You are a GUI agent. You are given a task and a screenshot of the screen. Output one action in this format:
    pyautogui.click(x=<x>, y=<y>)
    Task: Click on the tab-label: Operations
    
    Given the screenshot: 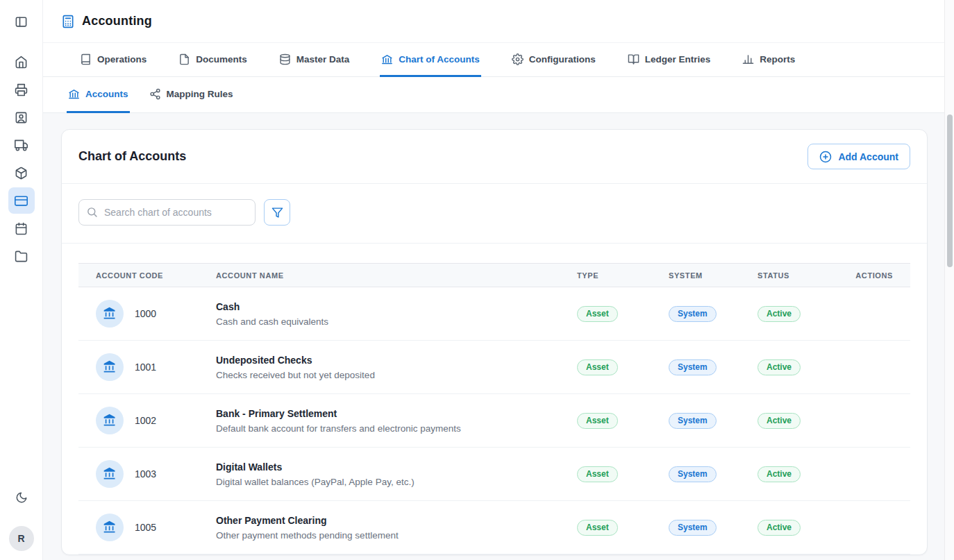 What is the action you would take?
    pyautogui.click(x=122, y=60)
    